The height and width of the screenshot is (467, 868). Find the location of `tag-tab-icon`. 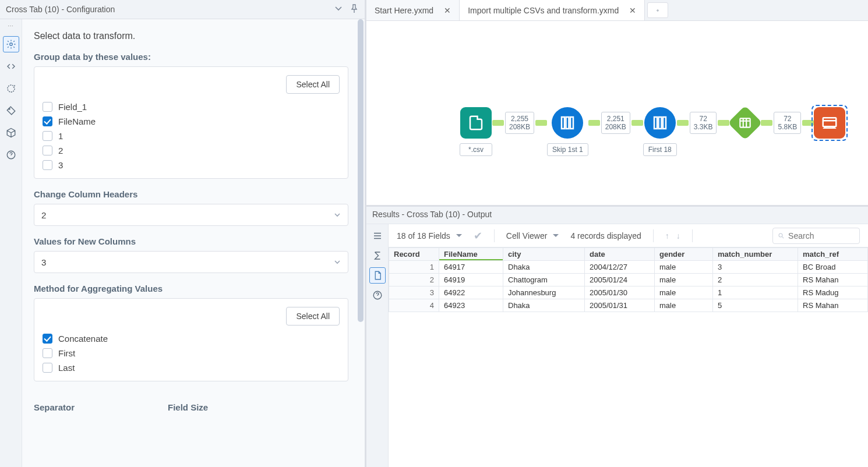

tag-tab-icon is located at coordinates (11, 111).